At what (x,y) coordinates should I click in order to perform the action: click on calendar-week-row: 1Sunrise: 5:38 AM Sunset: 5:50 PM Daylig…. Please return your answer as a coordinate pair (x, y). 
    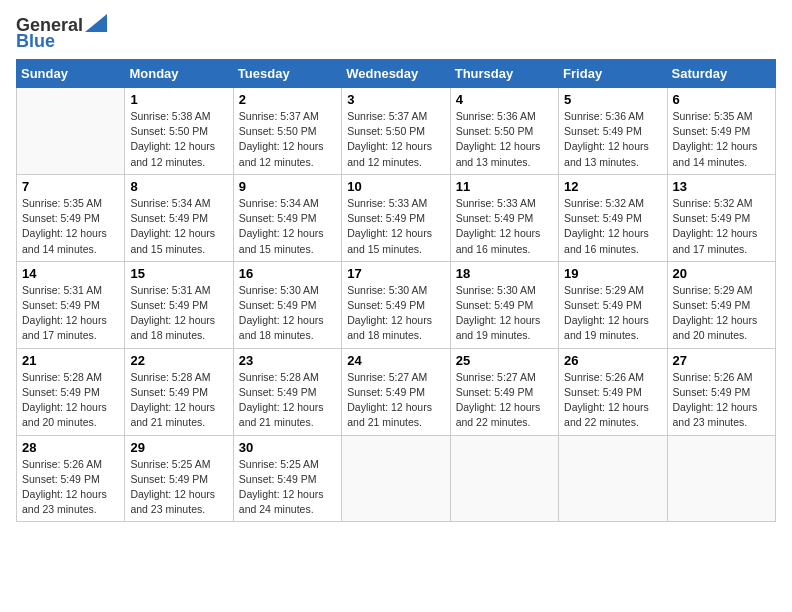
    Looking at the image, I should click on (396, 132).